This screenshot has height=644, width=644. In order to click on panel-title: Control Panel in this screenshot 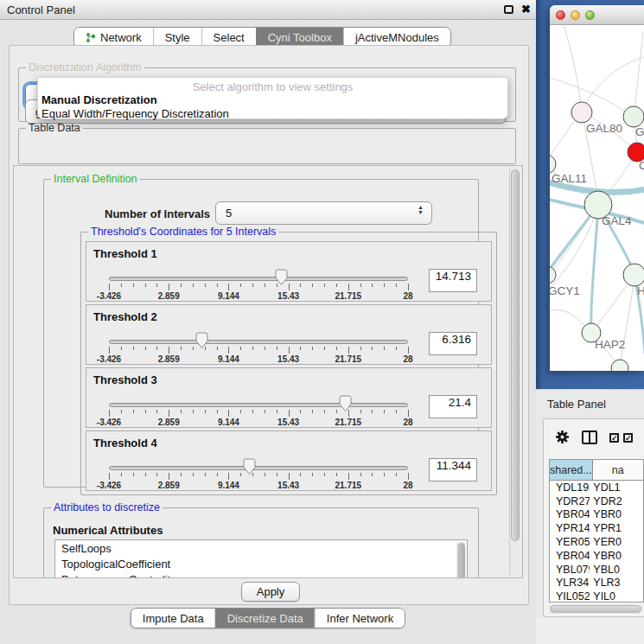, I will do `click(41, 10)`.